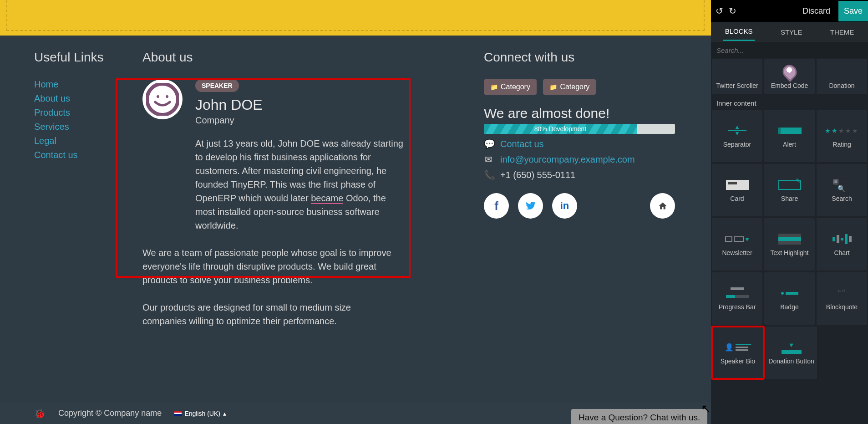 The height and width of the screenshot is (424, 868). What do you see at coordinates (531, 206) in the screenshot?
I see `twitter-button` at bounding box center [531, 206].